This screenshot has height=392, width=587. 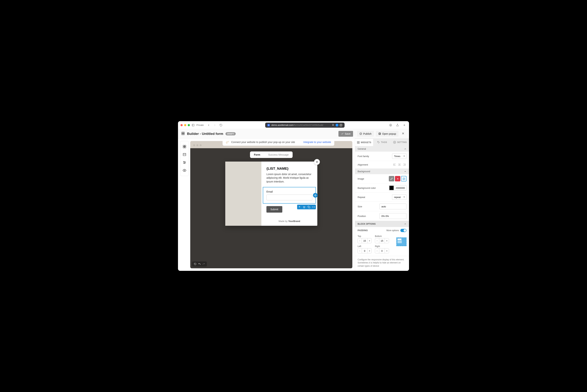 I want to click on popup-close-icon, so click(x=317, y=162).